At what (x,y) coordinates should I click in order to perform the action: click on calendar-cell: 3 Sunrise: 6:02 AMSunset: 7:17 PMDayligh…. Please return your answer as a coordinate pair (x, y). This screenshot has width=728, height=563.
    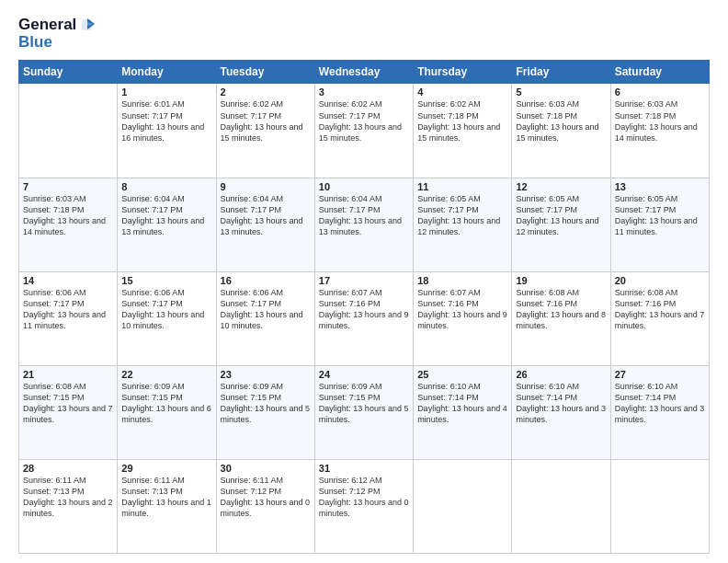
    Looking at the image, I should click on (364, 131).